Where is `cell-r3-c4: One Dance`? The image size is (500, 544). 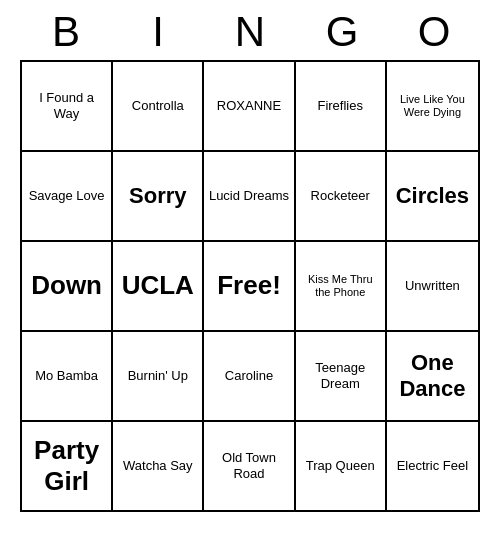 cell-r3-c4: One Dance is located at coordinates (432, 376).